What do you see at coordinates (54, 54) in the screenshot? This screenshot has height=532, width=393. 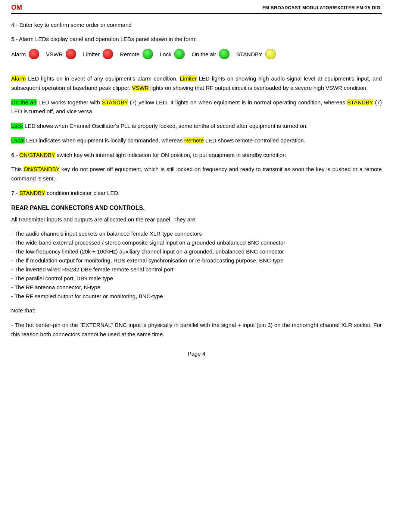 I see `vswr-label: VSWR` at bounding box center [54, 54].